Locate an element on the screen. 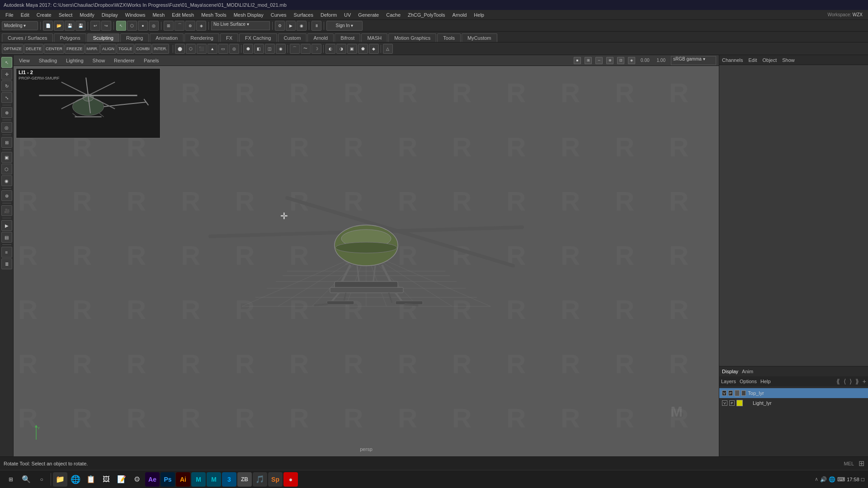 The image size is (868, 488). taskbar-mail: 📋 is located at coordinates (91, 479).